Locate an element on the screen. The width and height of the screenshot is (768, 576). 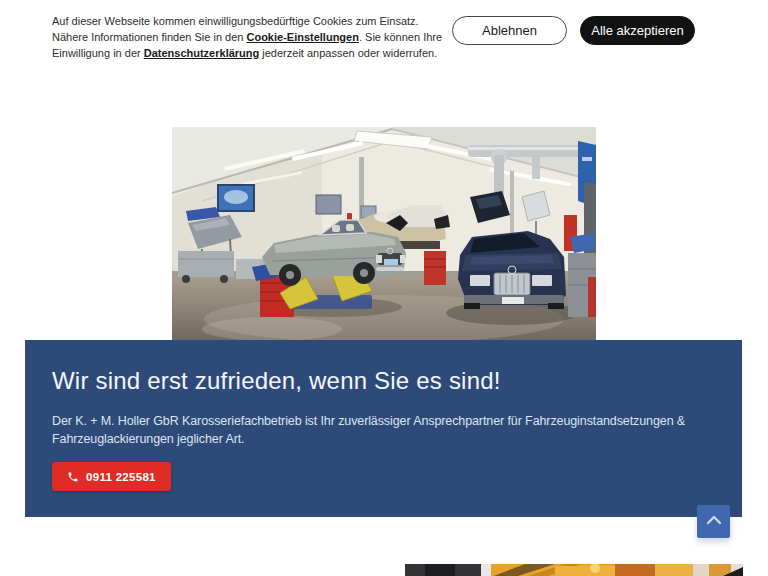
accept-cookies-button: Alle akzeptieren is located at coordinates (638, 30).